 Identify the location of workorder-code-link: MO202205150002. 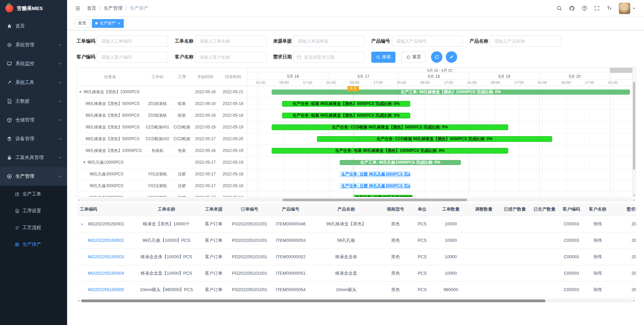
(102, 240).